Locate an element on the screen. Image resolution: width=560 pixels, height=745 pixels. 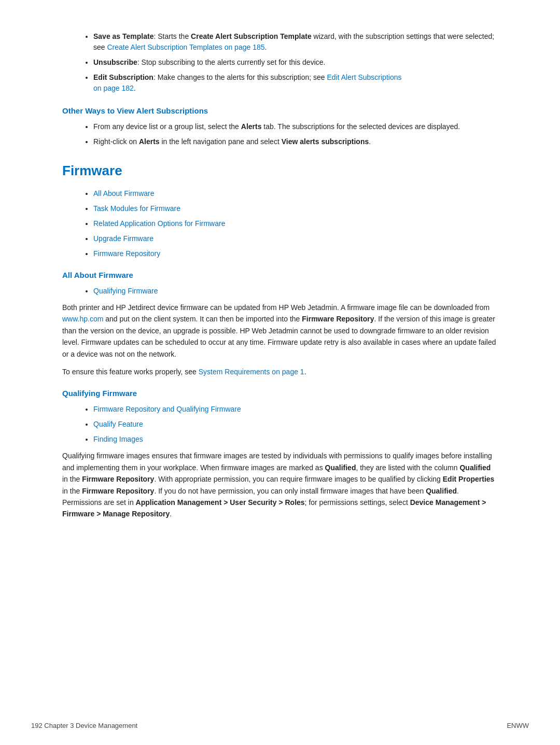
create-alert-bold: Create Alert Subscription Template is located at coordinates (251, 36).